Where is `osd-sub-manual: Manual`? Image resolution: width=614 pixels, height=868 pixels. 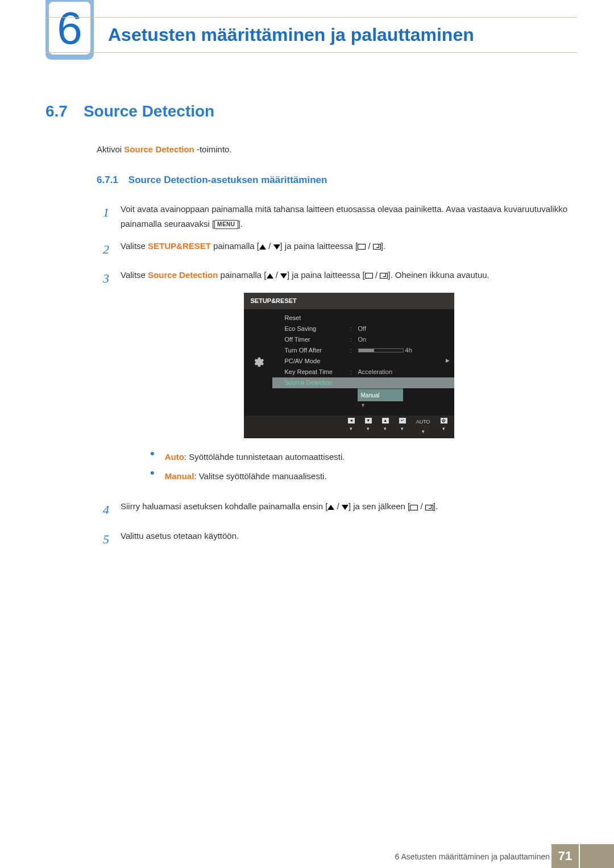 osd-sub-manual: Manual is located at coordinates (380, 396).